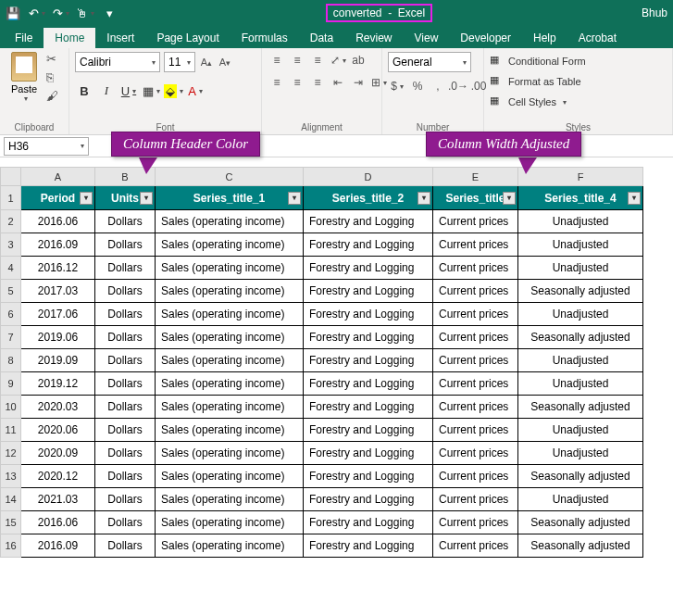 The image size is (673, 616). I want to click on format-painter-icon: 🖌, so click(55, 96).